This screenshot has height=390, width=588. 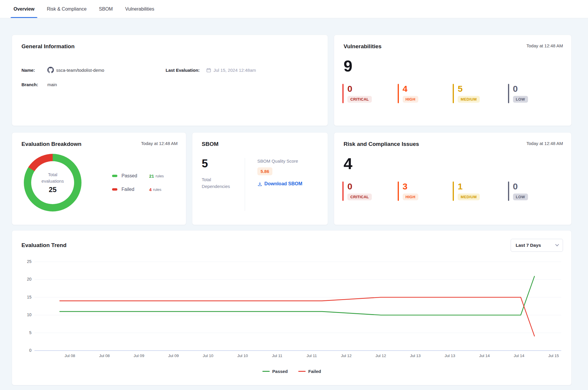 I want to click on last-evaluation-row: Last Evaluation: Jul 15, 2024 12:48am, so click(x=242, y=70).